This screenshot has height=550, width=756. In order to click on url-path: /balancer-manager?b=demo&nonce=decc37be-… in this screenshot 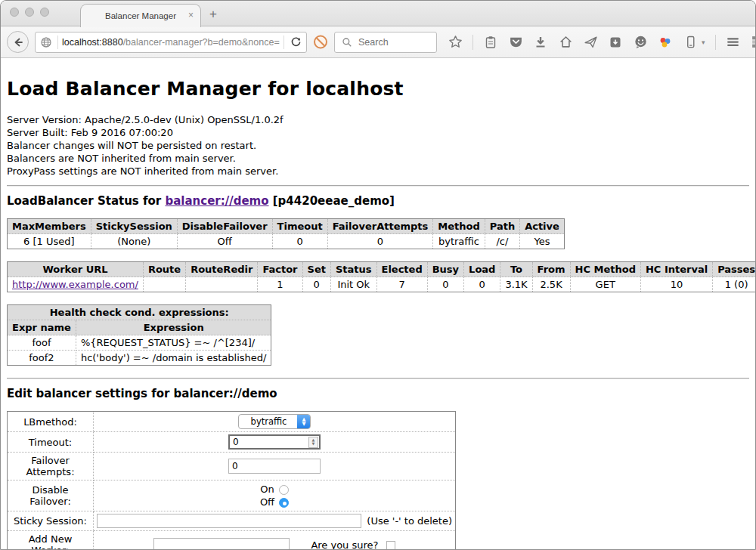, I will do `click(201, 42)`.